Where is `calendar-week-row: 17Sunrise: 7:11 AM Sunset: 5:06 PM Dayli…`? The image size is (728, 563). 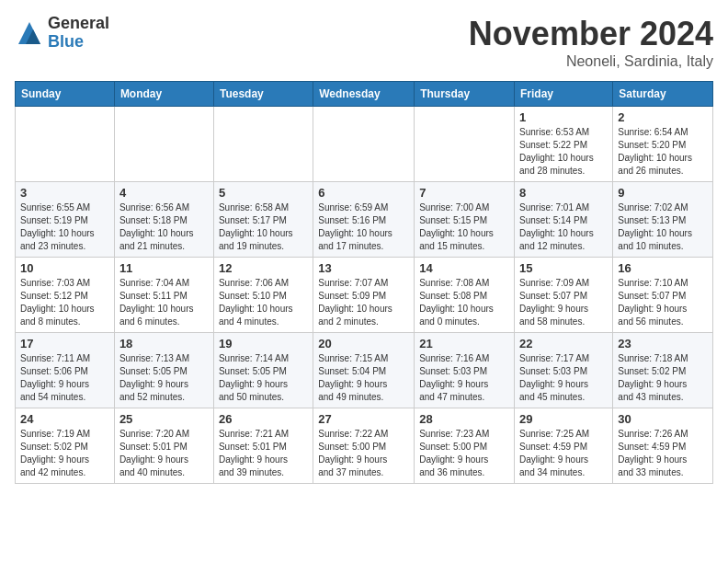
calendar-week-row: 17Sunrise: 7:11 AM Sunset: 5:06 PM Dayli… is located at coordinates (364, 371).